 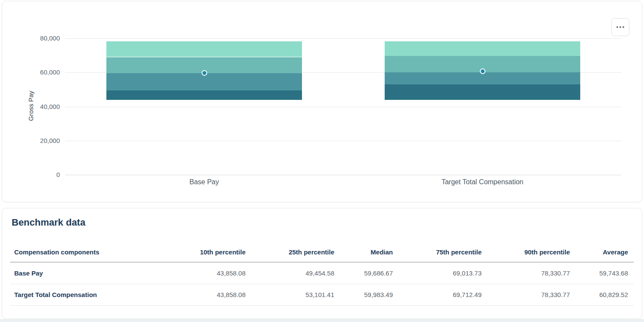 What do you see at coordinates (322, 252) in the screenshot?
I see `table-header-row: Compensation components 10th percentile …` at bounding box center [322, 252].